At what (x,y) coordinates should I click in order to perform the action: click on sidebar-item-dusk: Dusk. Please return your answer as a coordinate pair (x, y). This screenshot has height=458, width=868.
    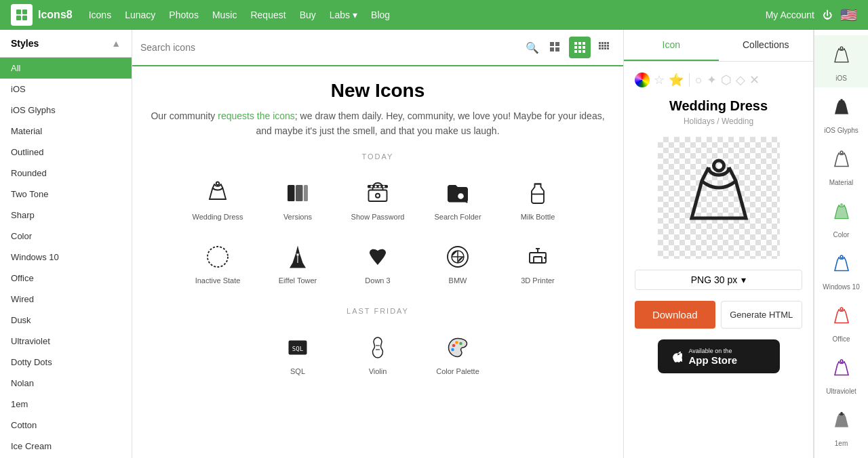
    Looking at the image, I should click on (66, 320).